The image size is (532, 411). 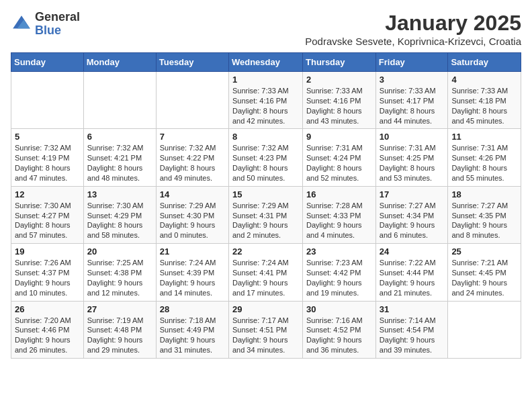 What do you see at coordinates (266, 220) in the screenshot?
I see `day-info: Sunrise: 7:29 AM Sunset: 4:31 PM Dayligh…` at bounding box center [266, 220].